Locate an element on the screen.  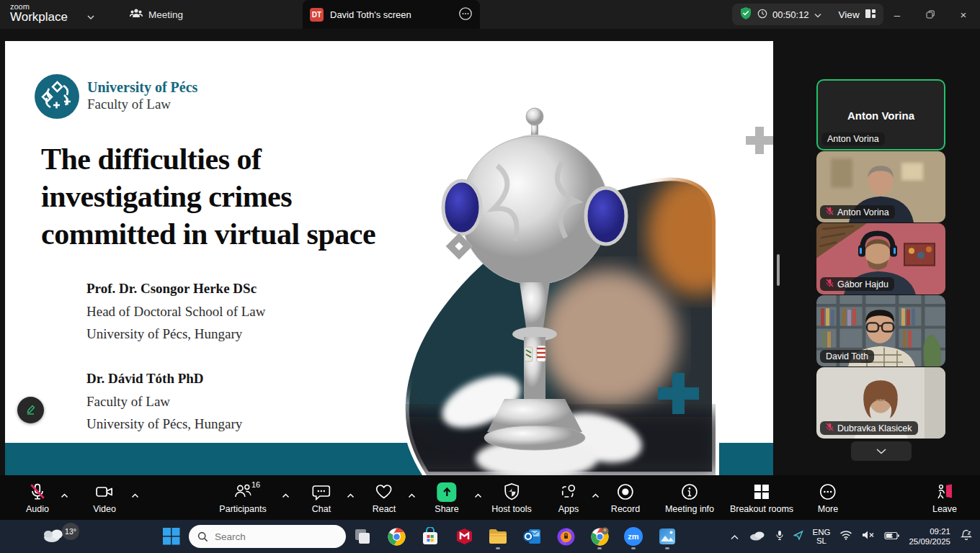
more-button: More is located at coordinates (828, 498).